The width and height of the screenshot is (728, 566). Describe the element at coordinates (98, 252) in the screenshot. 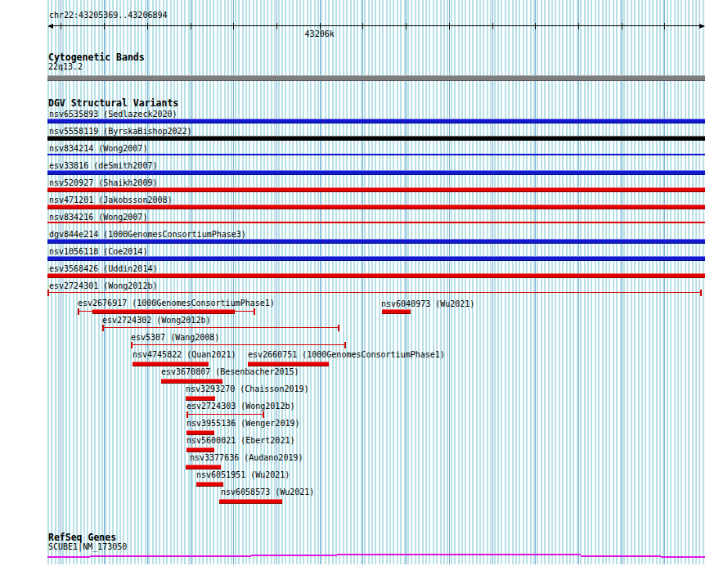

I see `variant-label: nsv1056118 (Coe2014)` at that location.